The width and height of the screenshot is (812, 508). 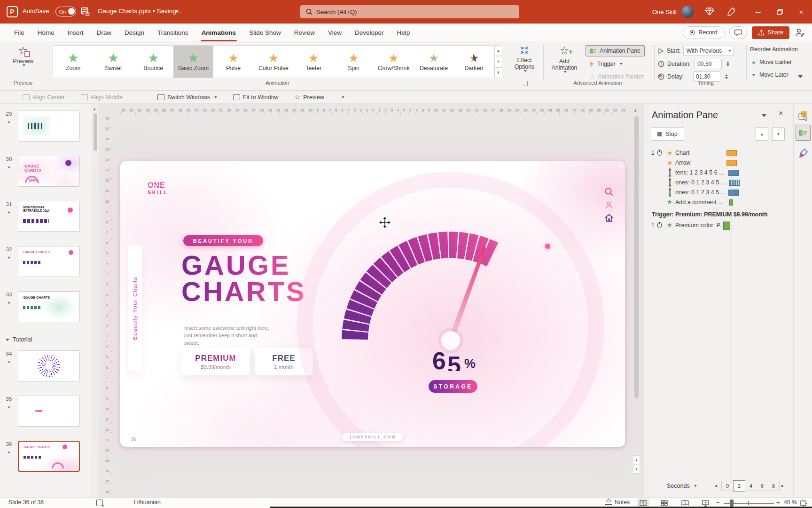 What do you see at coordinates (453, 387) in the screenshot?
I see `storage-badge: STORAGE` at bounding box center [453, 387].